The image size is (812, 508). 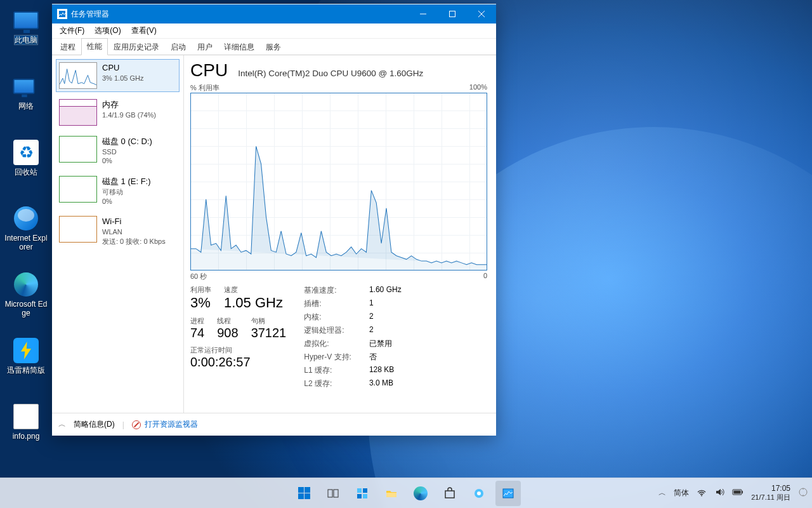 I want to click on open-resource-monitor: 打开资源监视器, so click(x=165, y=424).